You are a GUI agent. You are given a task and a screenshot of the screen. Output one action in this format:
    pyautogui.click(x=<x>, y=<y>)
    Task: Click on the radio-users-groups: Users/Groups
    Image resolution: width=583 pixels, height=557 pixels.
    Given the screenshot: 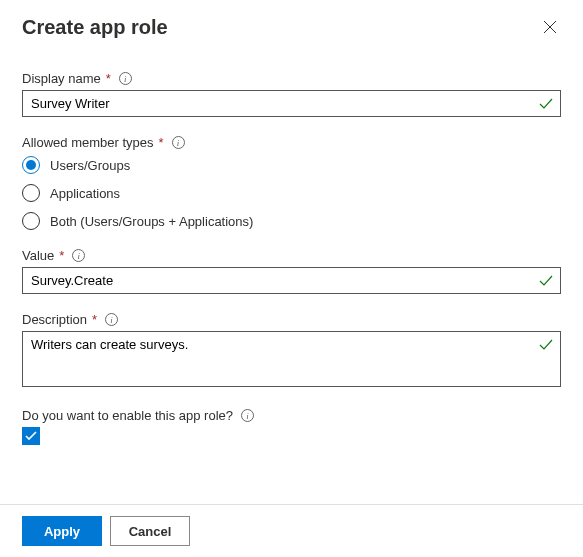 What is the action you would take?
    pyautogui.click(x=292, y=165)
    